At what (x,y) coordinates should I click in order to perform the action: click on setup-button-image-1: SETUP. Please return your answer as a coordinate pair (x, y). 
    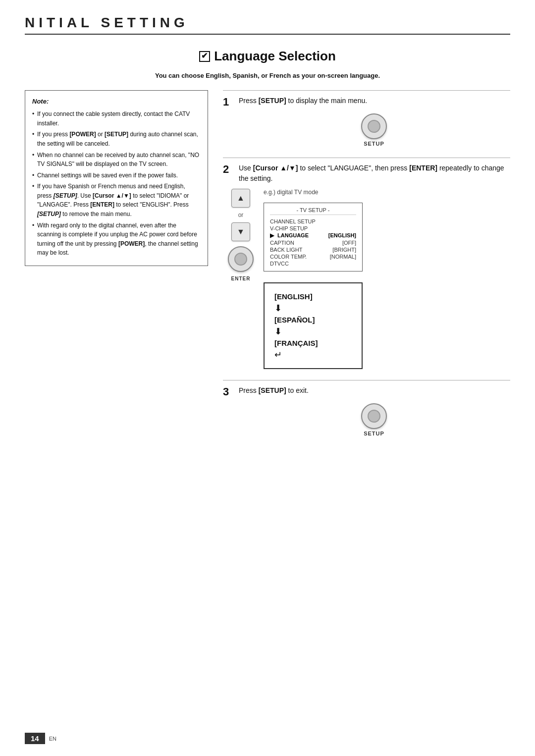
    Looking at the image, I should click on (374, 130).